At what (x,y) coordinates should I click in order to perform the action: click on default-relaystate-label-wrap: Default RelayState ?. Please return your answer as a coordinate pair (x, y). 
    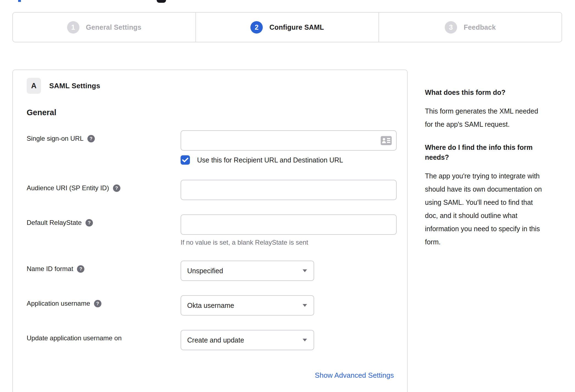
    Looking at the image, I should click on (104, 230).